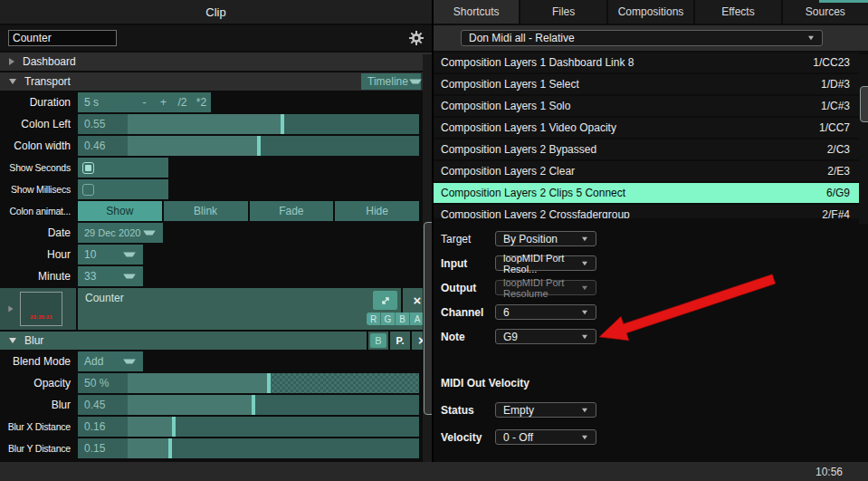  What do you see at coordinates (468, 438) in the screenshot?
I see `velocity-label: Velocity` at bounding box center [468, 438].